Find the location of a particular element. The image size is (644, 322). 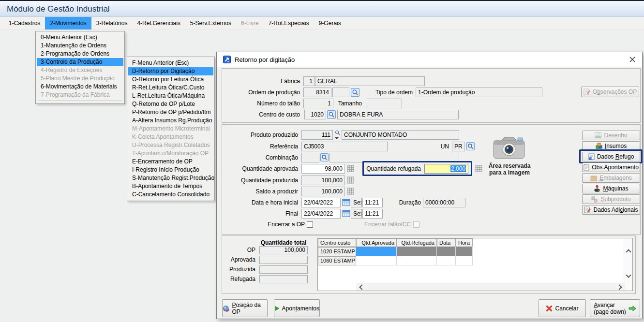

hora-final-field: 11:21 is located at coordinates (373, 214).